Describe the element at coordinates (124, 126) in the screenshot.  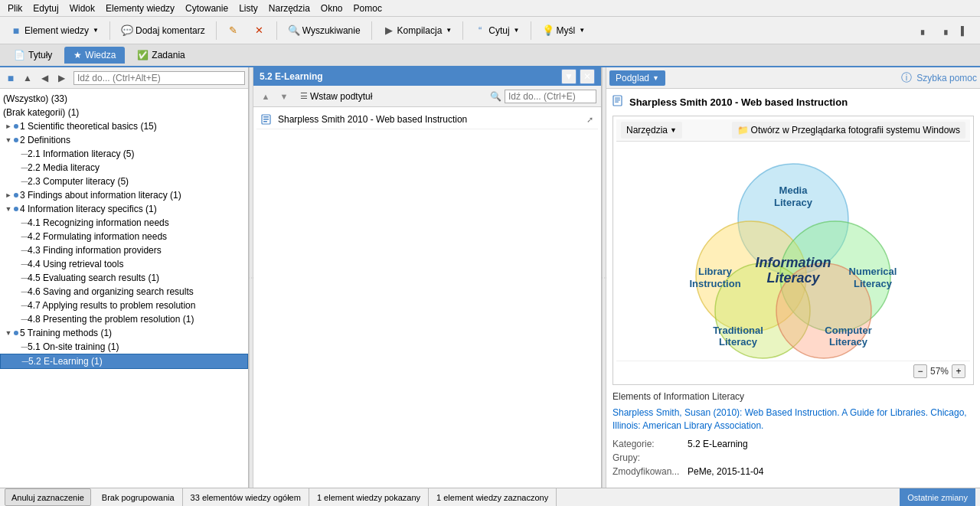
I see `tree-item-1: ► 1 Scientific theoretical basics (15)` at that location.